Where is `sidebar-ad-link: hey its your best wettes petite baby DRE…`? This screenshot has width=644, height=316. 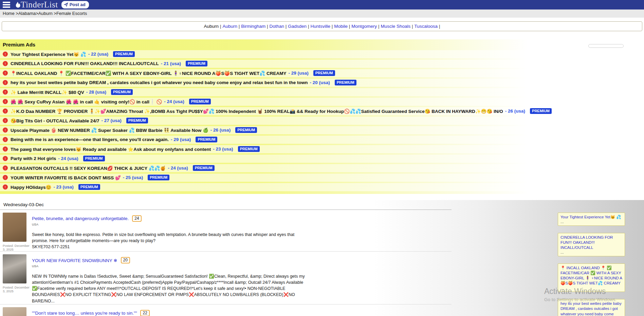 sidebar-ad-link: hey its your best wettes petite baby DRE… is located at coordinates (591, 309).